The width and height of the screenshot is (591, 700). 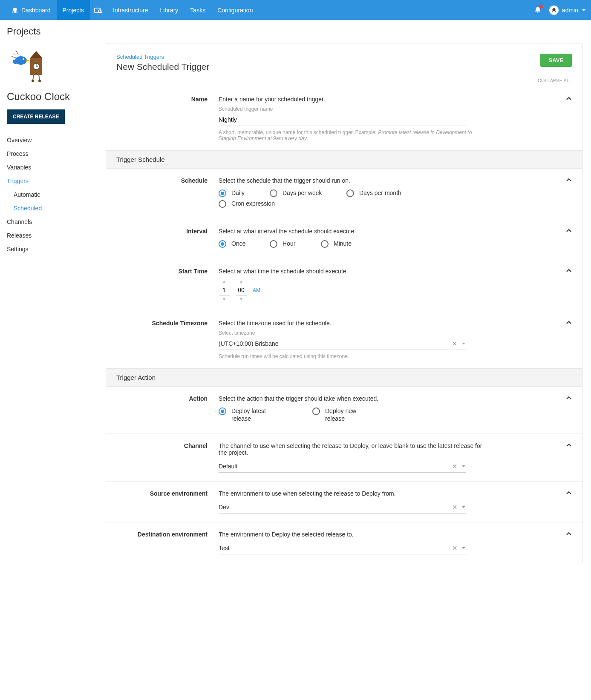 I want to click on hour-up: ▲, so click(x=224, y=281).